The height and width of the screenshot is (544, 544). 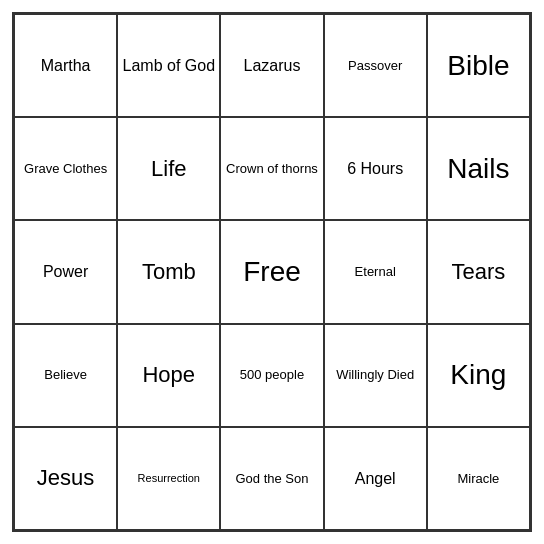 What do you see at coordinates (66, 478) in the screenshot?
I see `bingo-cell: Jesus` at bounding box center [66, 478].